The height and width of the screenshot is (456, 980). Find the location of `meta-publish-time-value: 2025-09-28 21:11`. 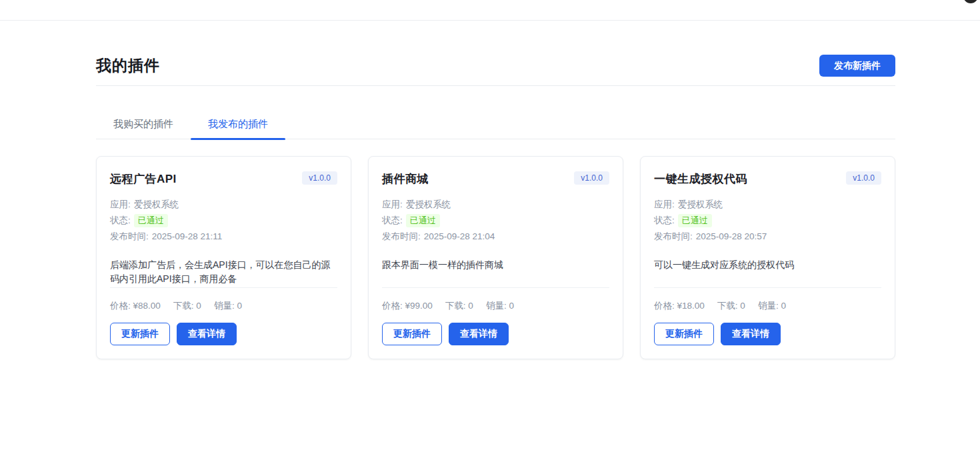

meta-publish-time-value: 2025-09-28 21:11 is located at coordinates (187, 237).